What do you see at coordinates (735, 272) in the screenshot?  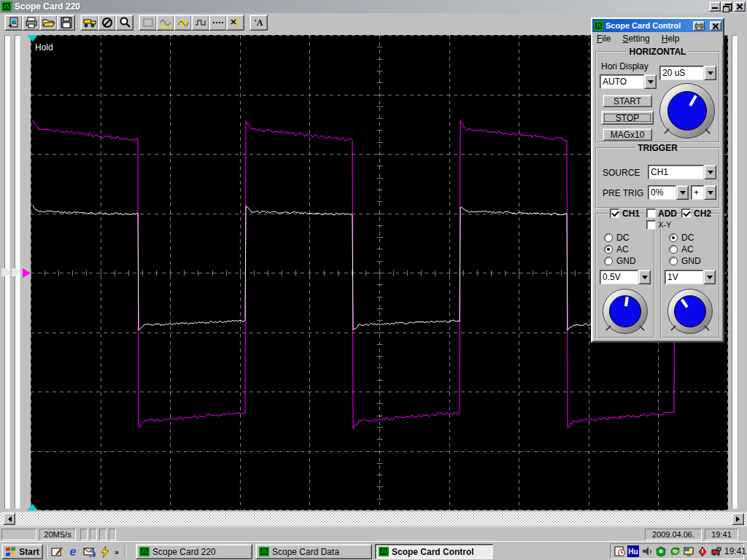 I see `trigger-level-slider-track` at bounding box center [735, 272].